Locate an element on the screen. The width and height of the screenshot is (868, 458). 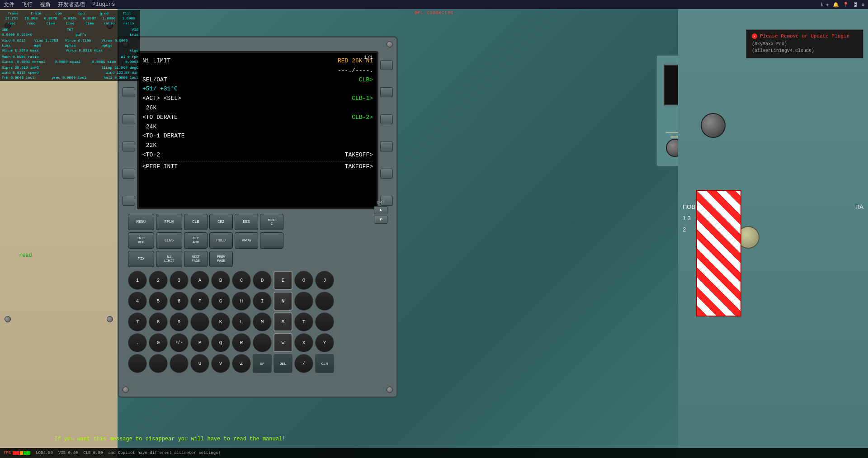
line11-left: <TO-2 is located at coordinates (151, 156).